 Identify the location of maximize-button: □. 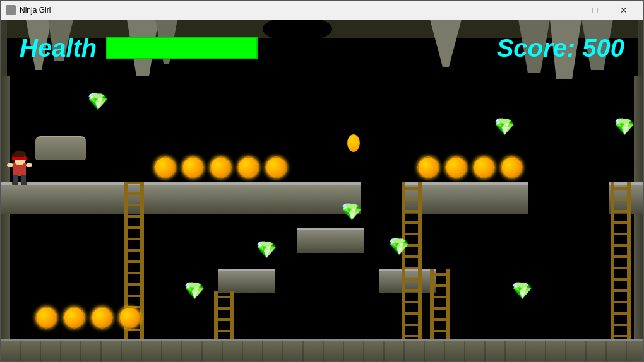
(595, 10).